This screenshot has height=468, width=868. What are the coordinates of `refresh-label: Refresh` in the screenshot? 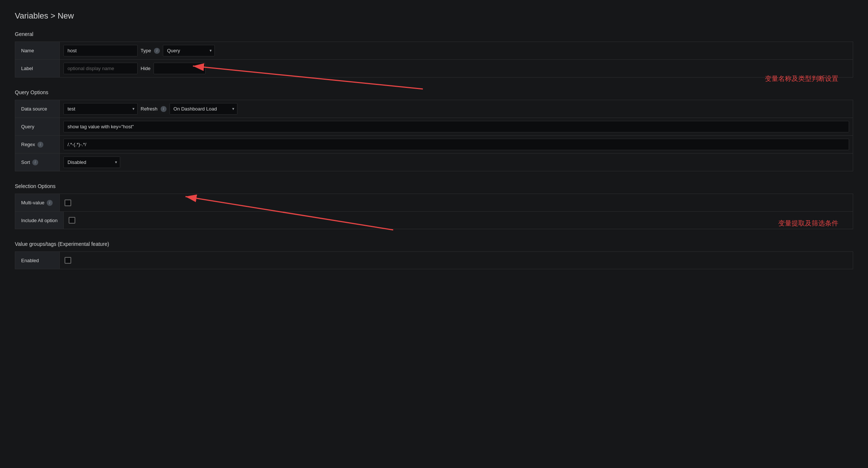 It's located at (149, 109).